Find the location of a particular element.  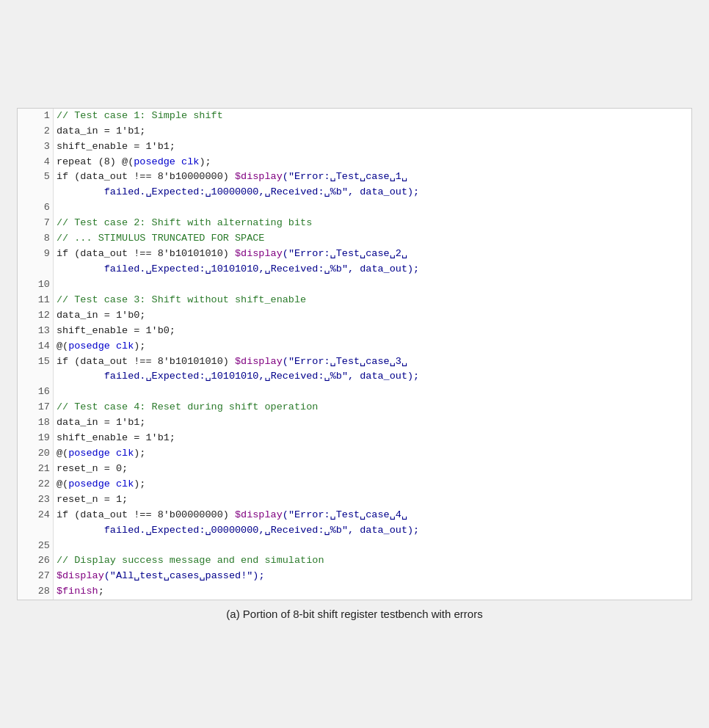

line-number: 16 is located at coordinates (35, 392).